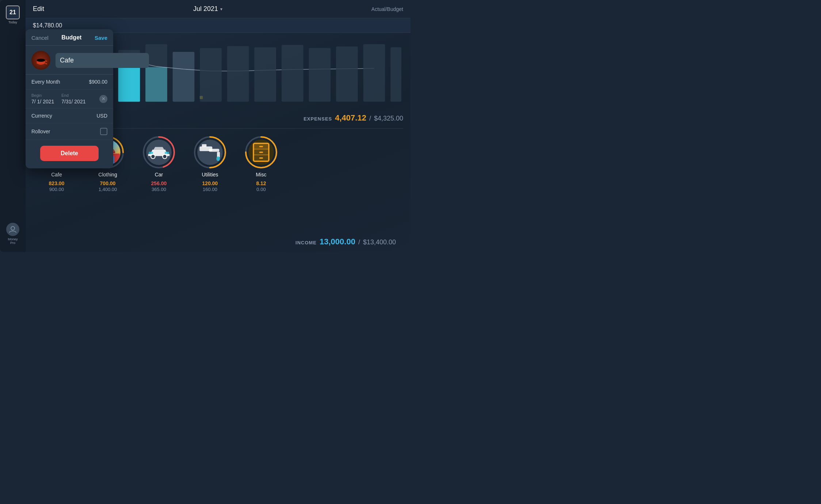 The height and width of the screenshot is (504, 821). I want to click on utilities-image, so click(210, 152).